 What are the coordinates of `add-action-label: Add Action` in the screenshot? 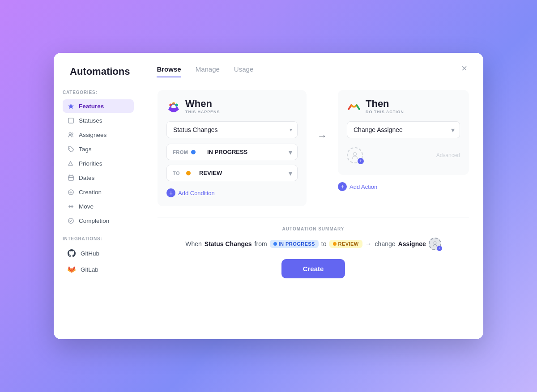 It's located at (363, 187).